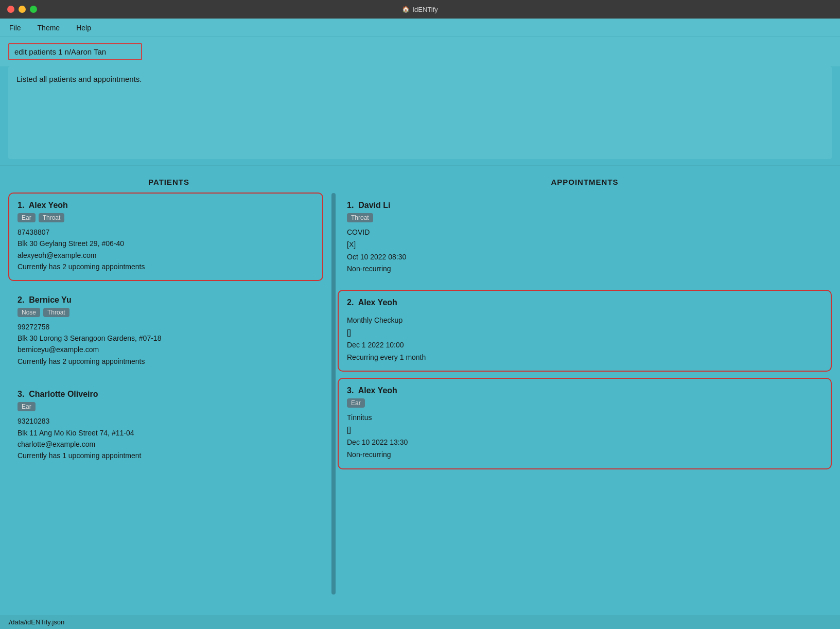 The width and height of the screenshot is (840, 629). What do you see at coordinates (420, 113) in the screenshot?
I see `output-area: Listed all patients and appointments.` at bounding box center [420, 113].